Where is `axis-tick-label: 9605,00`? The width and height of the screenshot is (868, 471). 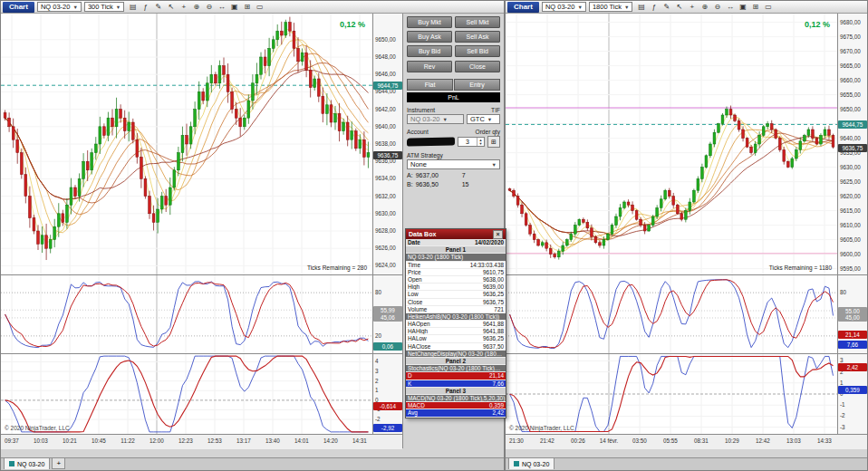
axis-tick-label: 9605,00 is located at coordinates (850, 239).